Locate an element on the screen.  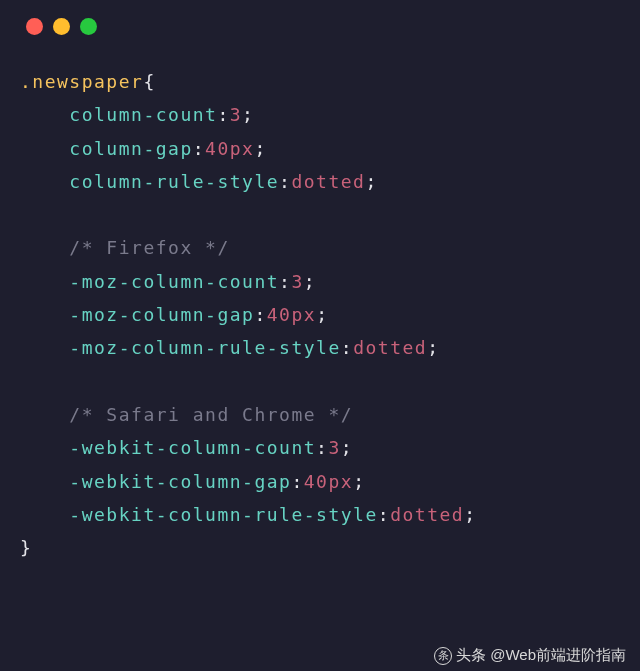
brace-close: } is located at coordinates (26, 548).